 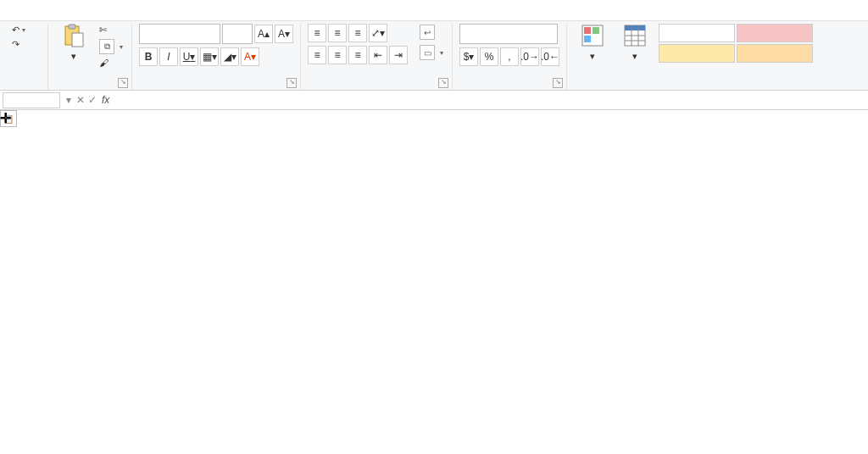 What do you see at coordinates (427, 53) in the screenshot?
I see `merge-icon: ▭` at bounding box center [427, 53].